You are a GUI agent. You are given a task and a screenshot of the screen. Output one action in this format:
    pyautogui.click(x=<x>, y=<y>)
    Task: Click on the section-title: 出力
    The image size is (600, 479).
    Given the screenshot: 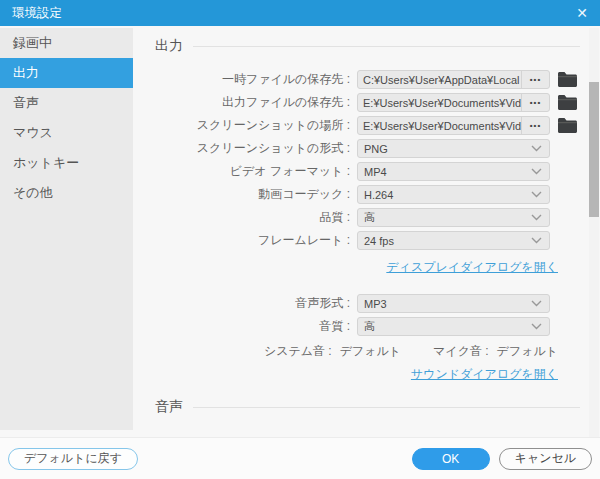 What is the action you would take?
    pyautogui.click(x=169, y=46)
    